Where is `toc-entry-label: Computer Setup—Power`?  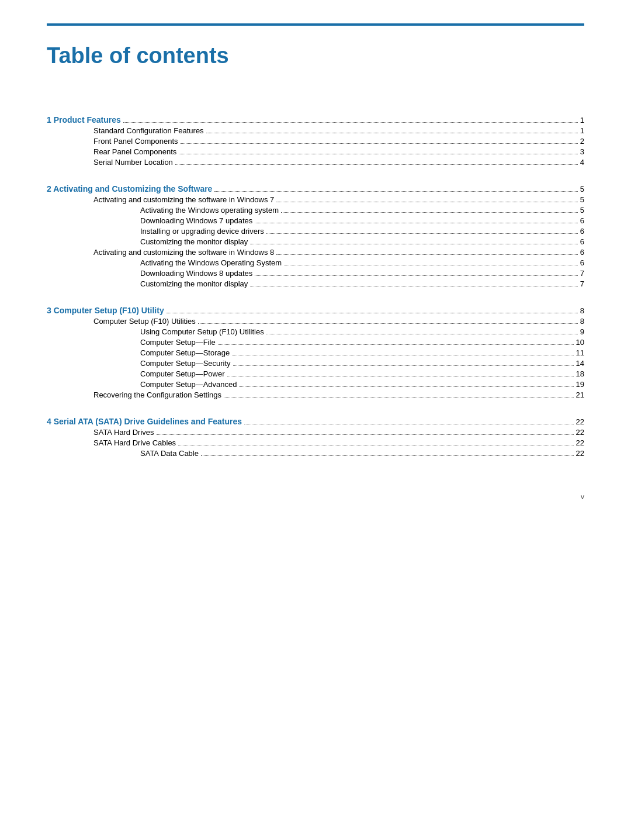
toc-entry-label: Computer Setup—Power is located at coordinates (136, 374).